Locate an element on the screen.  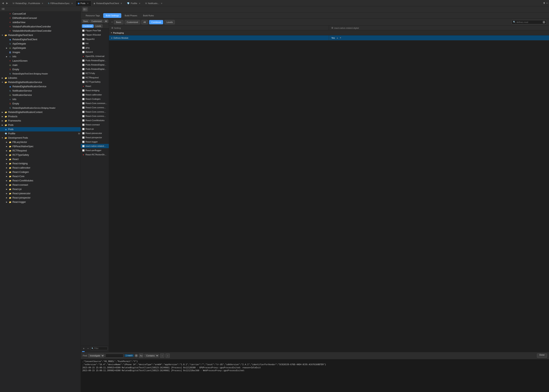
pod-item-react-logger: ⬜ React-logger is located at coordinates (95, 142).